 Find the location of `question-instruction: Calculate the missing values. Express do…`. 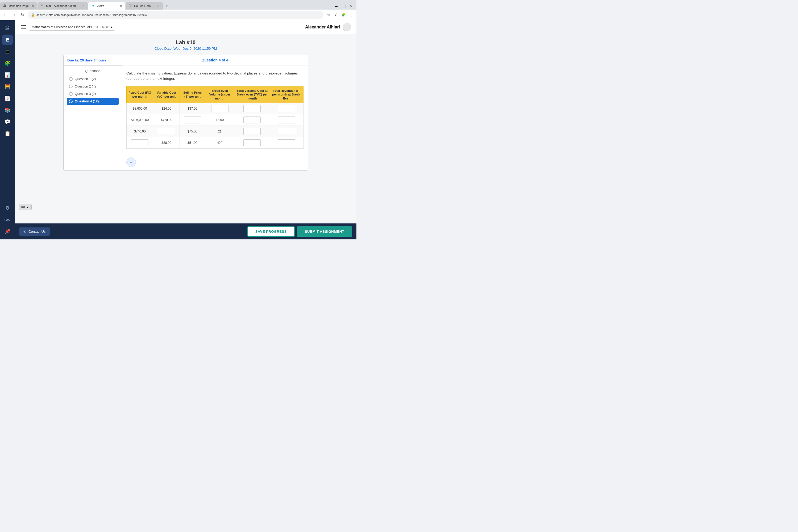

question-instruction: Calculate the missing values. Express do… is located at coordinates (215, 76).